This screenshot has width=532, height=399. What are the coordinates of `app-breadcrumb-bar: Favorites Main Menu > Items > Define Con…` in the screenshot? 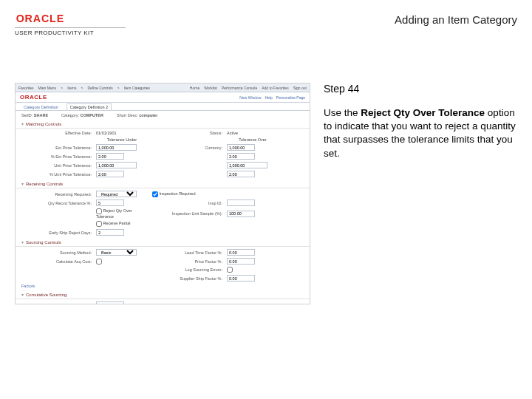 It's located at (163, 88).